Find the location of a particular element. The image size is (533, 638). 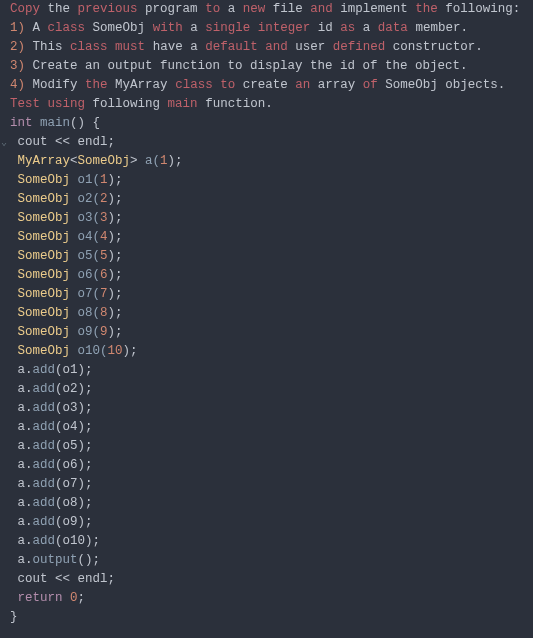

code-line-add-call: a.add(o2); is located at coordinates (52, 389).